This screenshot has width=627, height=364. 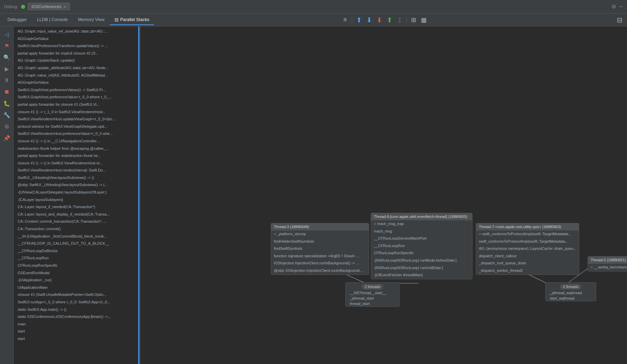 I want to click on stack-frame-32: CFRunLoopRunSpecific, so click(x=76, y=266).